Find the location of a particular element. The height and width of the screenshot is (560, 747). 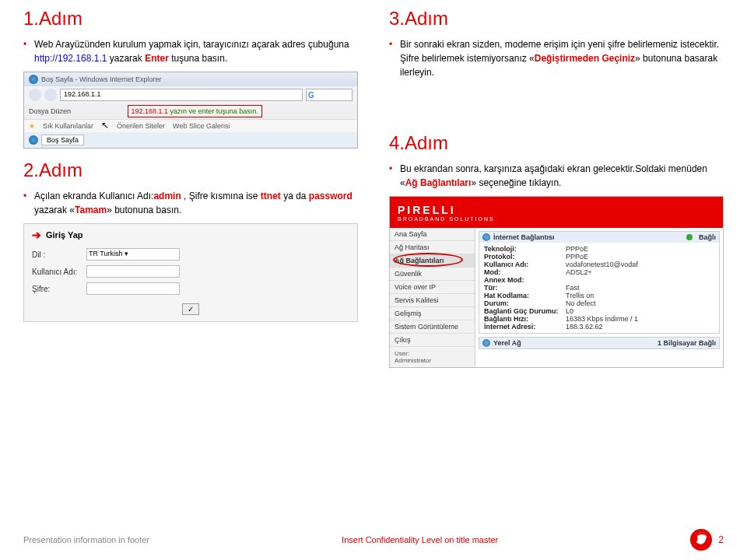

kv-row: Protokol:PPPoE is located at coordinates (599, 257).